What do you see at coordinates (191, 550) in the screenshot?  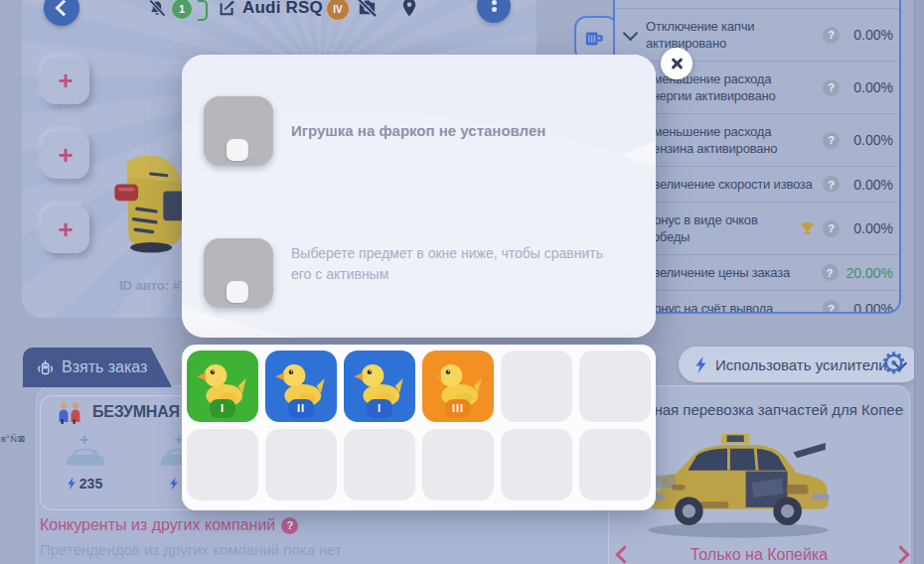 I see `competitors-empty: Претендендов из других компаний пока нет` at bounding box center [191, 550].